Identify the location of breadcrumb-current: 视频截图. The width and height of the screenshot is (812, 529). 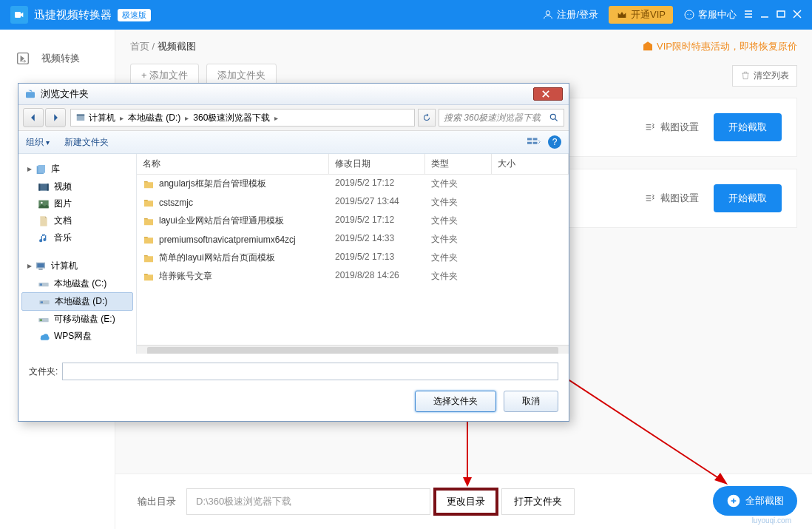
(177, 46).